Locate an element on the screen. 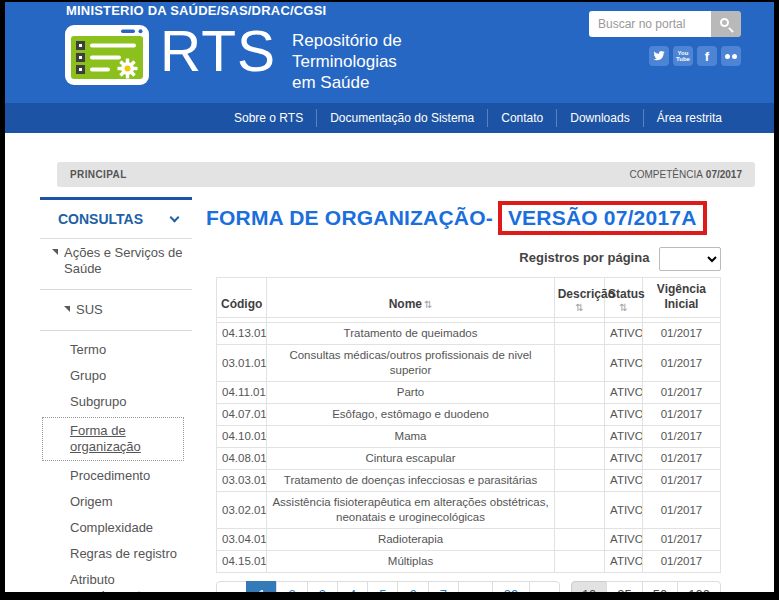 Image resolution: width=779 pixels, height=600 pixels. facebook-icon: f is located at coordinates (707, 56).